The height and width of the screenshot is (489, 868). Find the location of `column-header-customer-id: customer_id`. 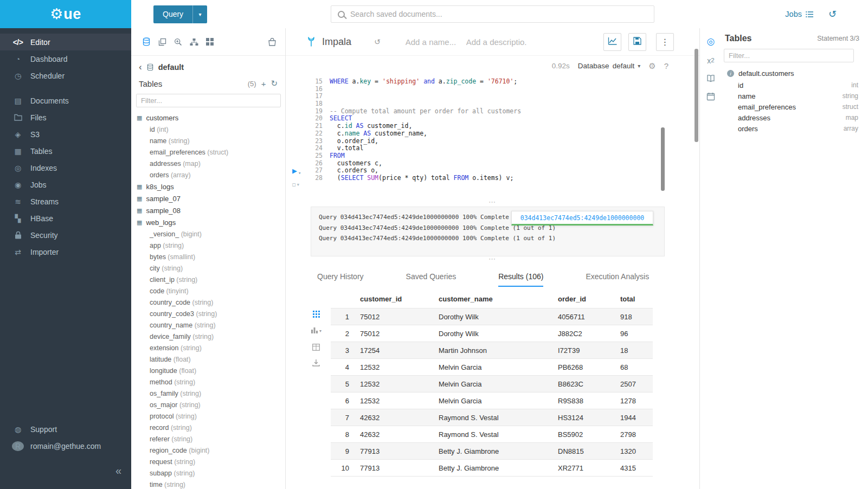

column-header-customer-id: customer_id is located at coordinates (394, 300).